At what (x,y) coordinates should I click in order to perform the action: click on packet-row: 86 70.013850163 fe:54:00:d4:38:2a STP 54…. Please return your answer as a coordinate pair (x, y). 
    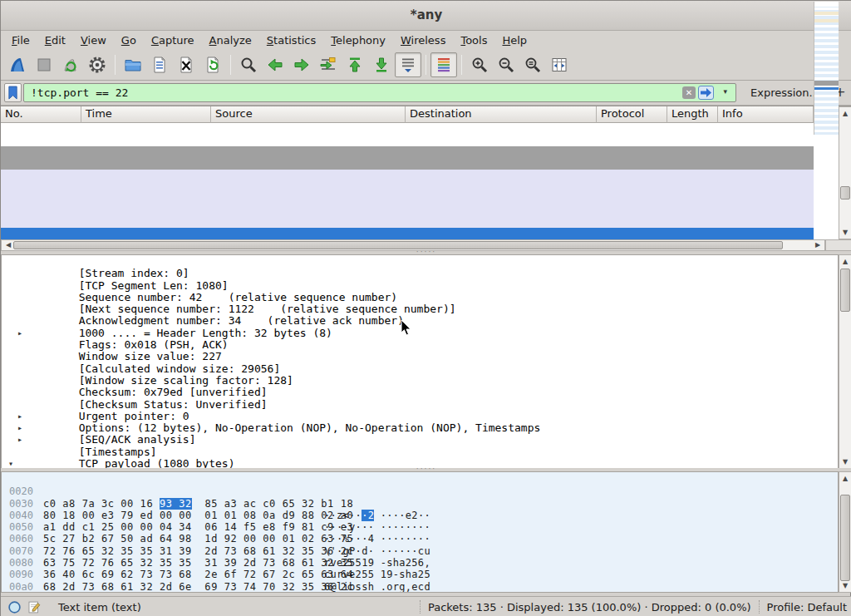
    Looking at the image, I should click on (407, 140).